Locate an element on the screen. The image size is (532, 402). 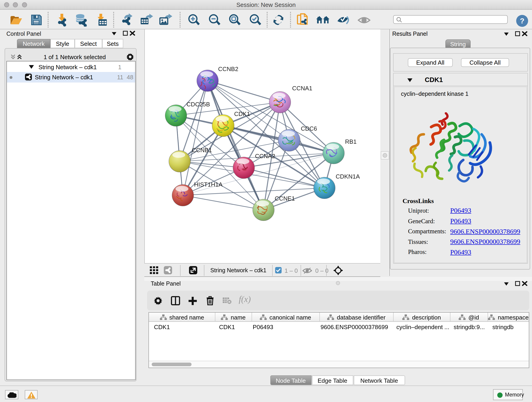
svg-text: CCNB1 is located at coordinates (202, 150).